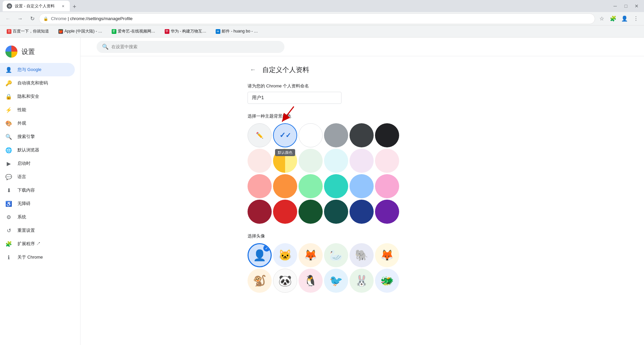 Image resolution: width=644 pixels, height=345 pixels. I want to click on avatar-fox: 🦊, so click(311, 255).